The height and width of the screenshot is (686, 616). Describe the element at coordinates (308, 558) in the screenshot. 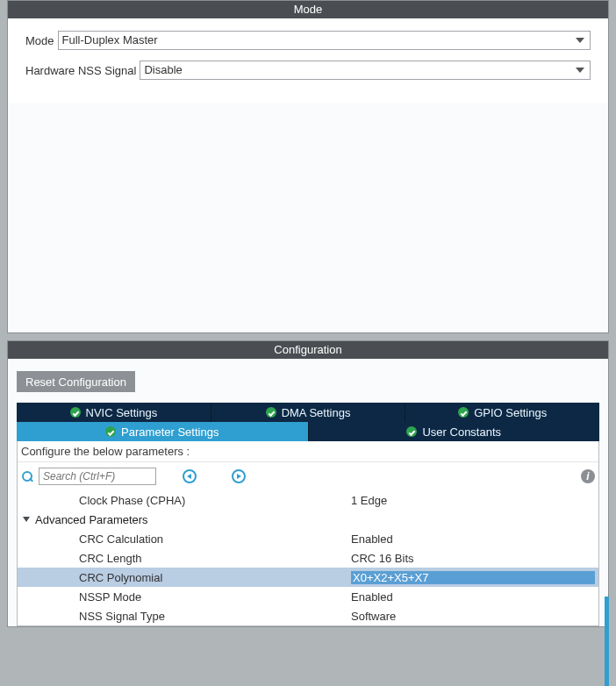

I see `param-row-crc-length: CRC Length CRC 16 Bits` at that location.